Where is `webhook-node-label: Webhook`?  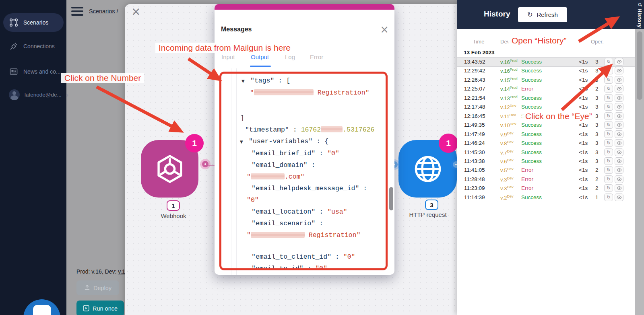 webhook-node-label: Webhook is located at coordinates (173, 216).